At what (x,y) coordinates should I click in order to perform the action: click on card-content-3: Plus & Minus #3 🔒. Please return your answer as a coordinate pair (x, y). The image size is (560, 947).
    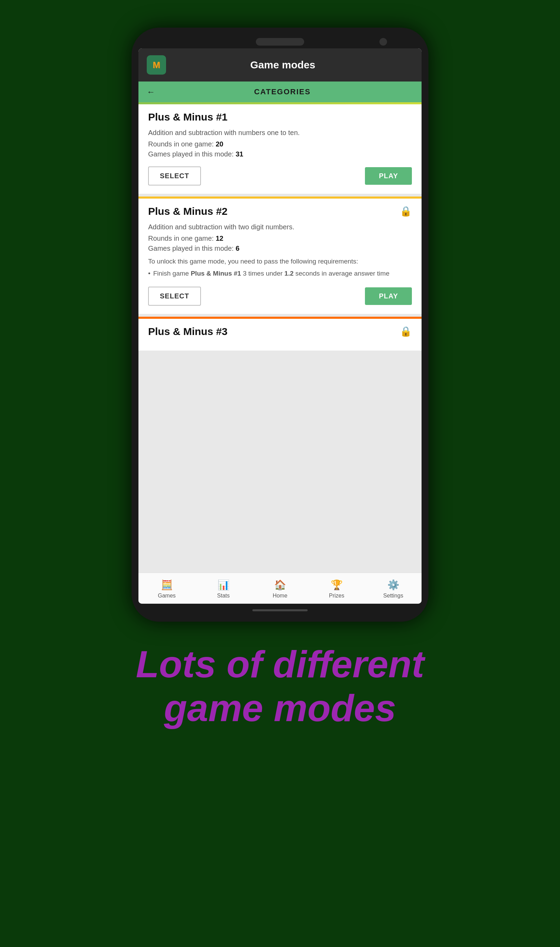
    Looking at the image, I should click on (280, 335).